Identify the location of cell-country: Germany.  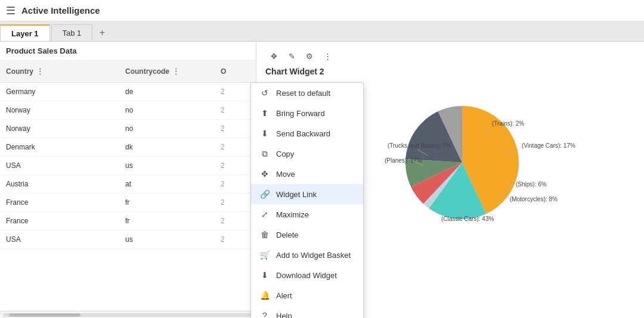
(60, 92).